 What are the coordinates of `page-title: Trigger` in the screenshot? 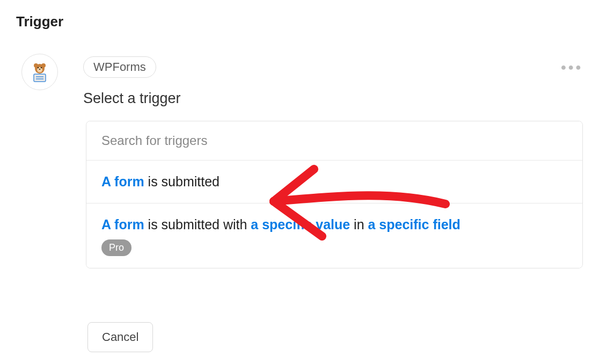 It's located at (40, 21).